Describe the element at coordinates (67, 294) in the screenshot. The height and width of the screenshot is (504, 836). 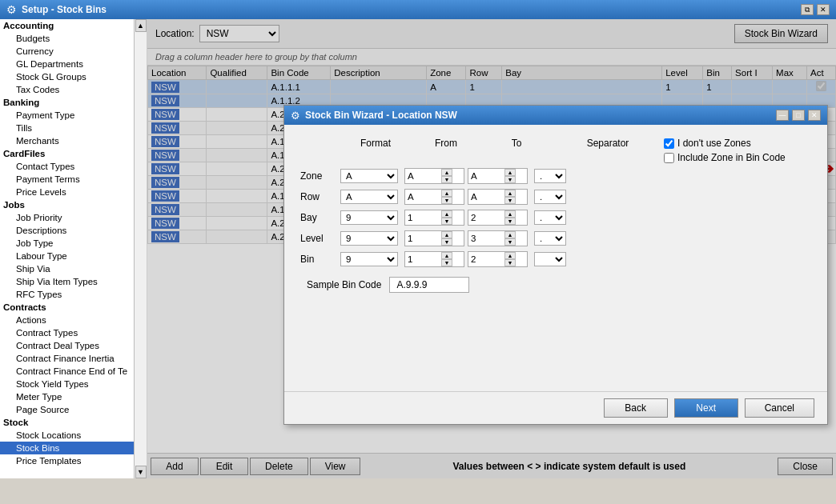
I see `sidebar-item-rfc-types: RFC Types` at that location.